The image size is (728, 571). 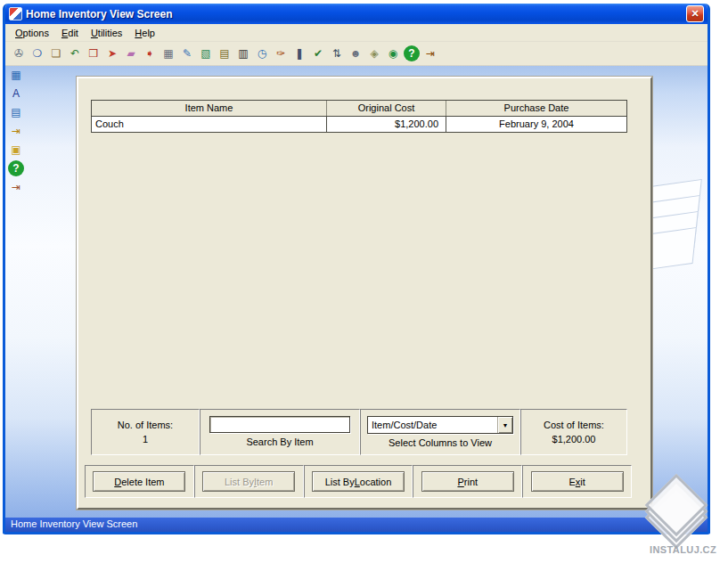 I want to click on info-bar: No. of Items: 1 Search By Item Item/Cost…, so click(x=359, y=432).